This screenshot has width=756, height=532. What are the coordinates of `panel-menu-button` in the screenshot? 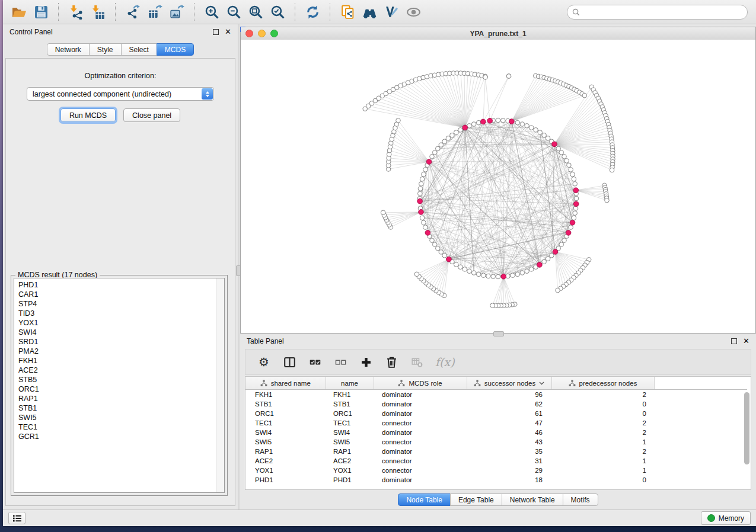 It's located at (17, 518).